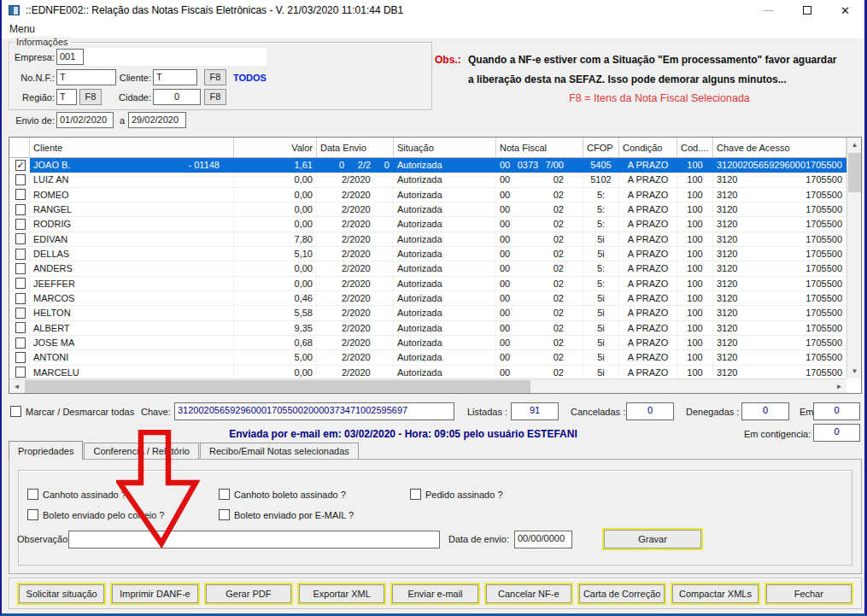  Describe the element at coordinates (32, 514) in the screenshot. I see `boleto-correio-checkbox` at that location.